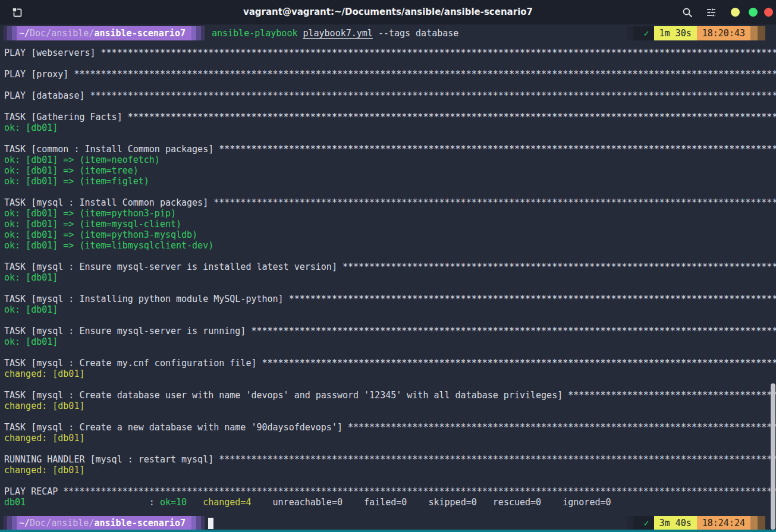 The height and width of the screenshot is (532, 776). What do you see at coordinates (390, 53) in the screenshot?
I see `terminal-text-segment: PLAY [webservers] **********************…` at bounding box center [390, 53].